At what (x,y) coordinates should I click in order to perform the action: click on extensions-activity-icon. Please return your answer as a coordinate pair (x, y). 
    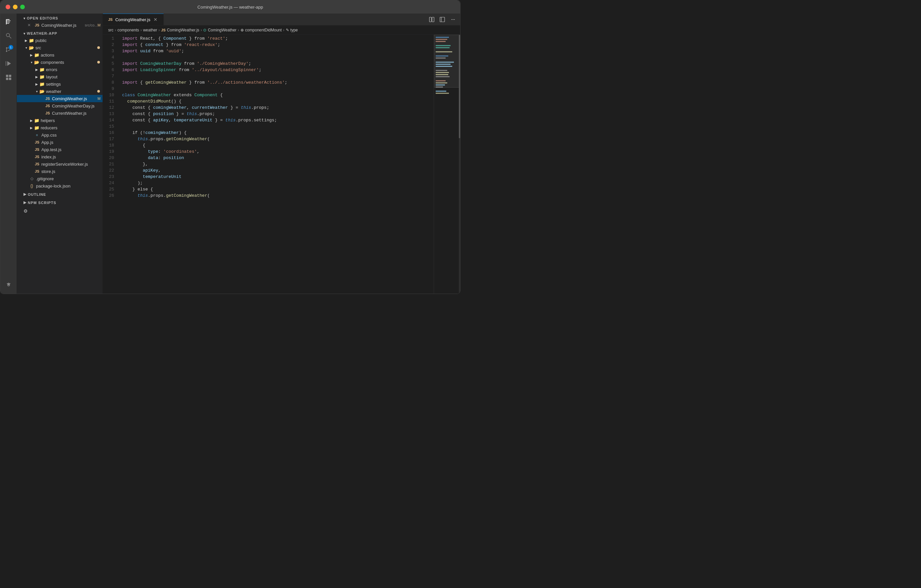
    Looking at the image, I should click on (8, 77).